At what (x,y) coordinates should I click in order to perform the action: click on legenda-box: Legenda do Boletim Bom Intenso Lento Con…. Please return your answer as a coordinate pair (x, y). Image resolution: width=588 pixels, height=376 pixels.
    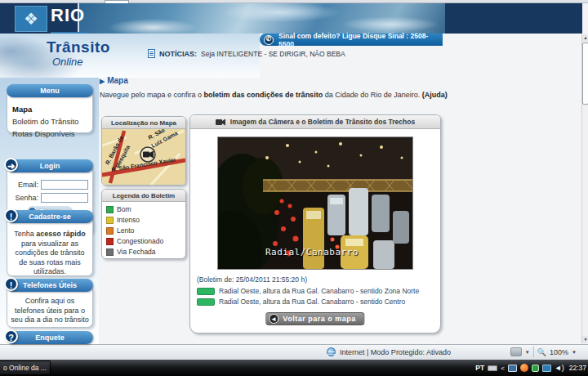
    Looking at the image, I should click on (144, 224).